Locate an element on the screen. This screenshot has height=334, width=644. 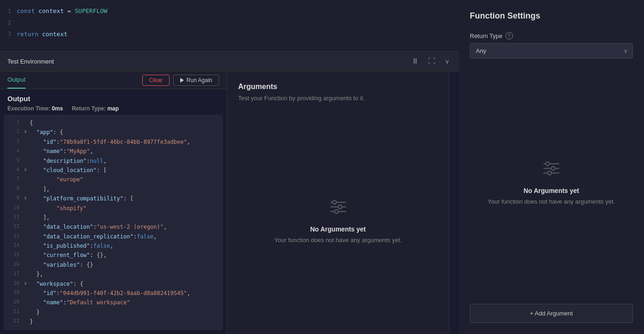
expand-button: ⛶ is located at coordinates (432, 61).